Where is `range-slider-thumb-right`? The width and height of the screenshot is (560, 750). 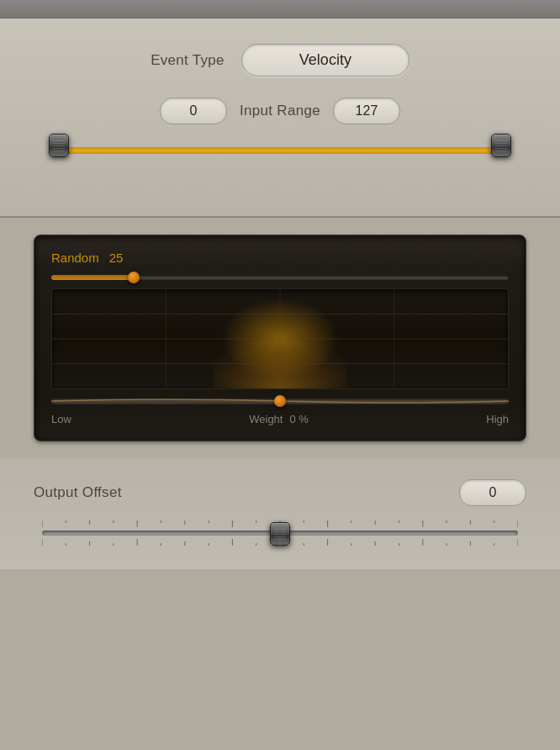 range-slider-thumb-right is located at coordinates (501, 145).